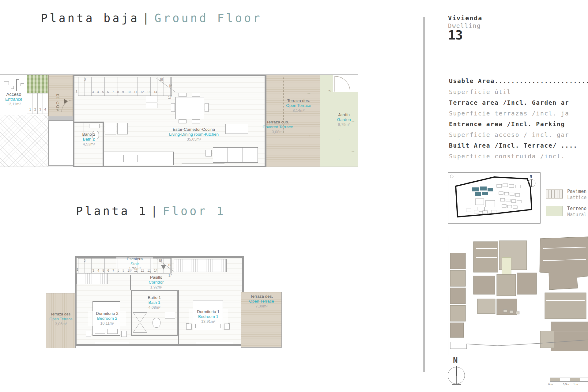 This screenshot has width=588, height=392. What do you see at coordinates (344, 125) in the screenshot?
I see `room-area: 8,79m²` at bounding box center [344, 125].